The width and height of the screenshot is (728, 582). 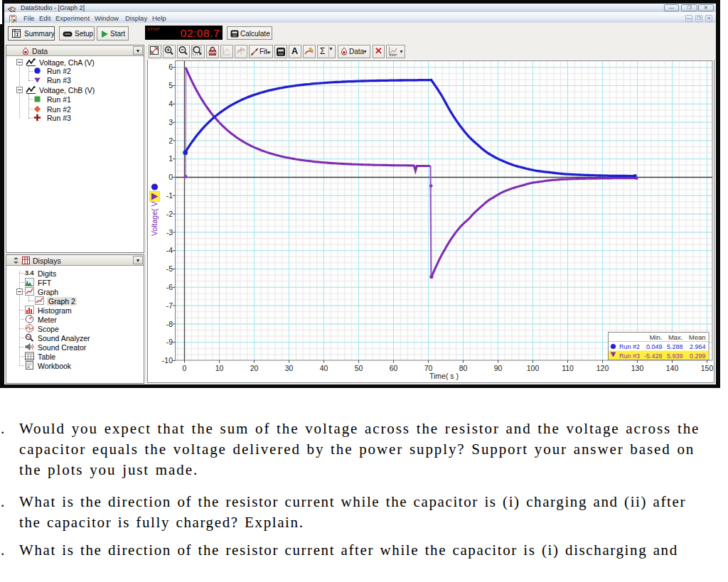 I want to click on svg-text: 6, so click(x=171, y=67).